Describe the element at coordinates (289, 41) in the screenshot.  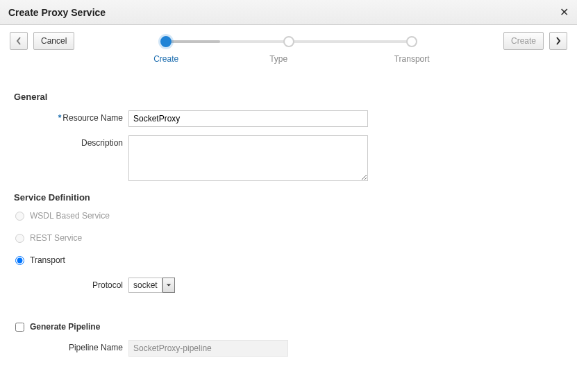
I see `wizard-steps: Create Type Transport` at that location.